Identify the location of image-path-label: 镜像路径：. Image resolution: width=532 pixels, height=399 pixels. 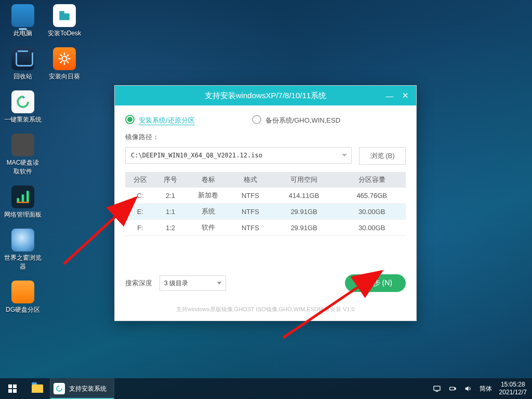
(265, 137).